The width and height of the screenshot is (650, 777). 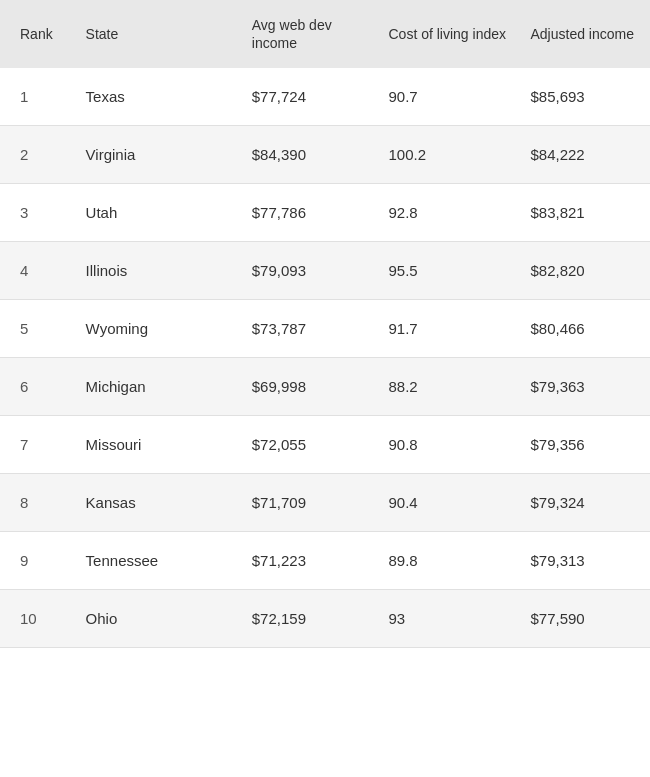 What do you see at coordinates (584, 503) in the screenshot?
I see `cell-adj-income: $79,324` at bounding box center [584, 503].